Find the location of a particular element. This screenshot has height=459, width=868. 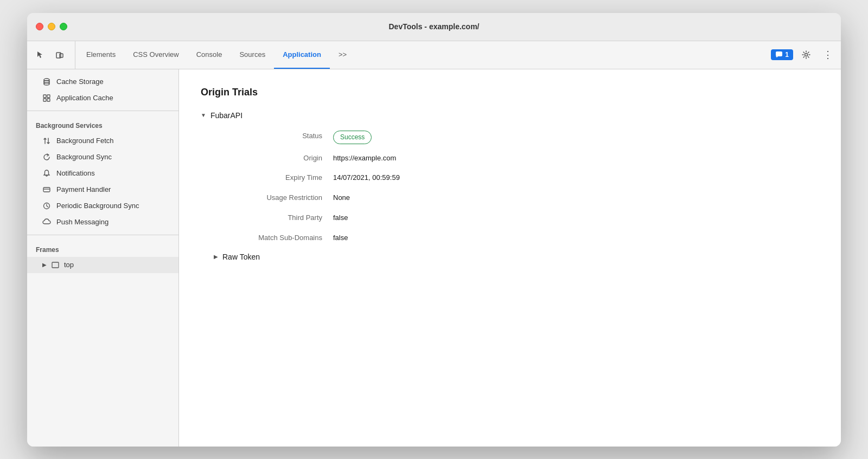

origin-label: Origin is located at coordinates (273, 158).